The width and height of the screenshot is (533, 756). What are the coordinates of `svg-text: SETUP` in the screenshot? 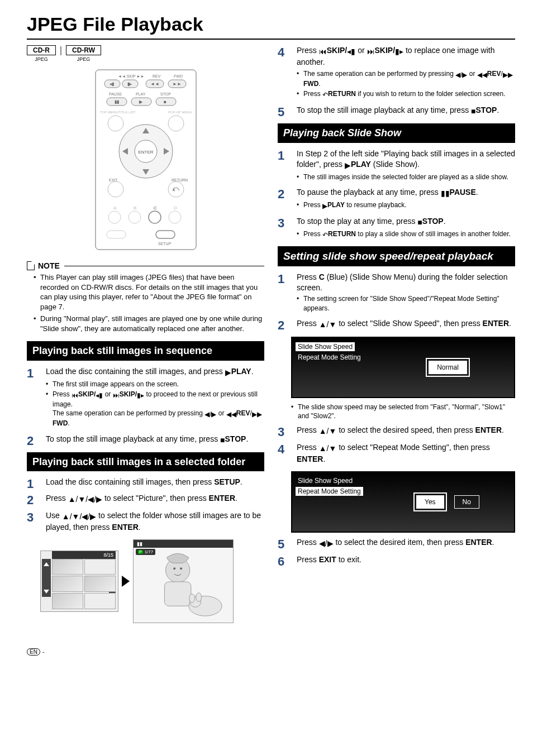 It's located at (165, 243).